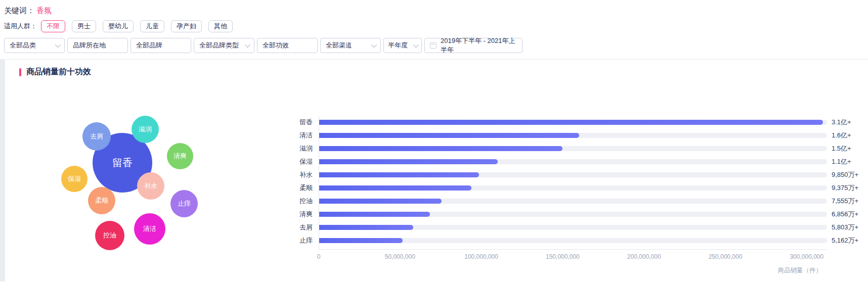 The width and height of the screenshot is (868, 283). Describe the element at coordinates (842, 149) in the screenshot. I see `bar-value-label: 1.5亿+` at that location.